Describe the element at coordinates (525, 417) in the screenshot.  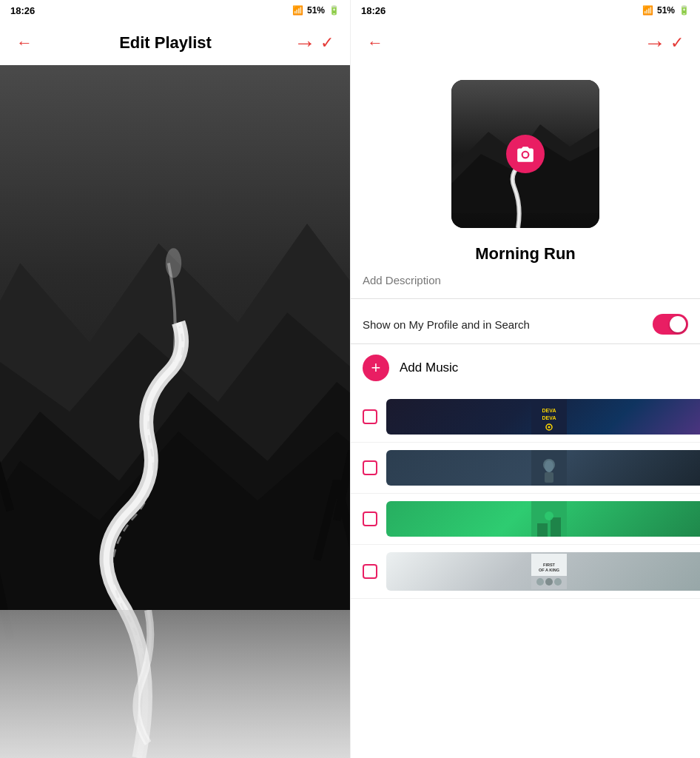
I see `song-item: DEVA DEVA Deva Deva (From "Brah... Prita…` at that location.